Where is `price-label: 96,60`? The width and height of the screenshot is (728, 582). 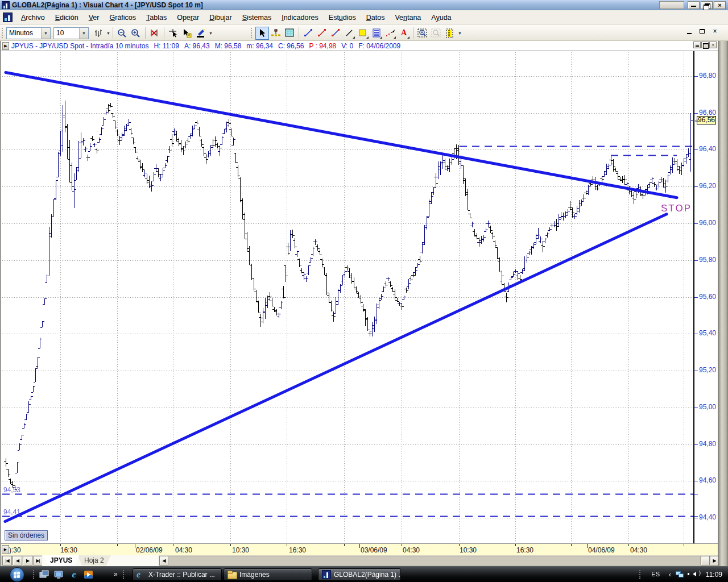 price-label: 96,60 is located at coordinates (708, 113).